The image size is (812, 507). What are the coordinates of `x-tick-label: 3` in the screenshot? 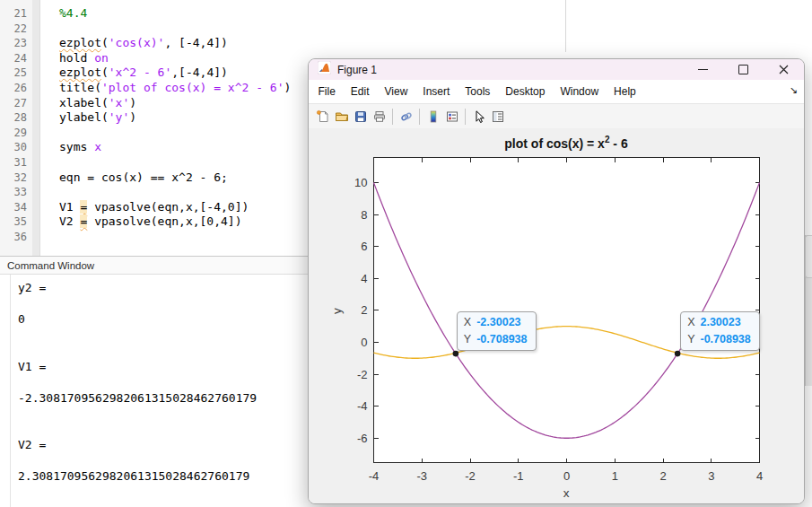 It's located at (711, 476).